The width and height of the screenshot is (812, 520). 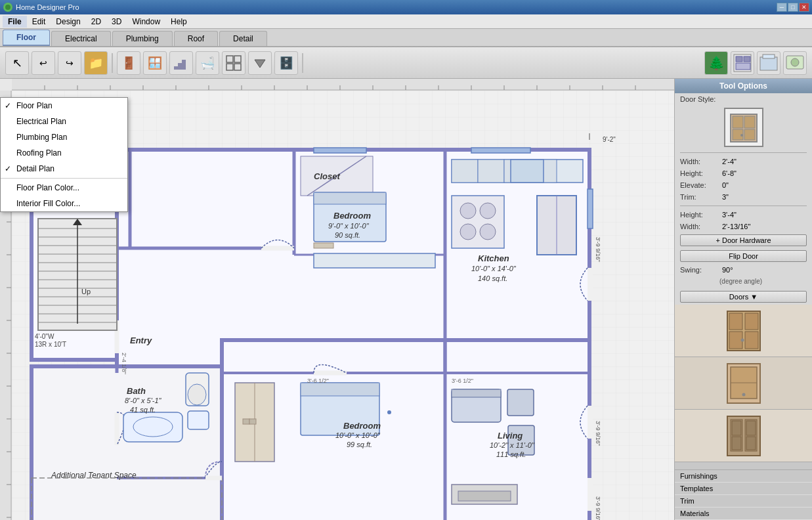 What do you see at coordinates (64, 153) in the screenshot?
I see `dropdown-item-roofing: Roofing Plan` at bounding box center [64, 153].